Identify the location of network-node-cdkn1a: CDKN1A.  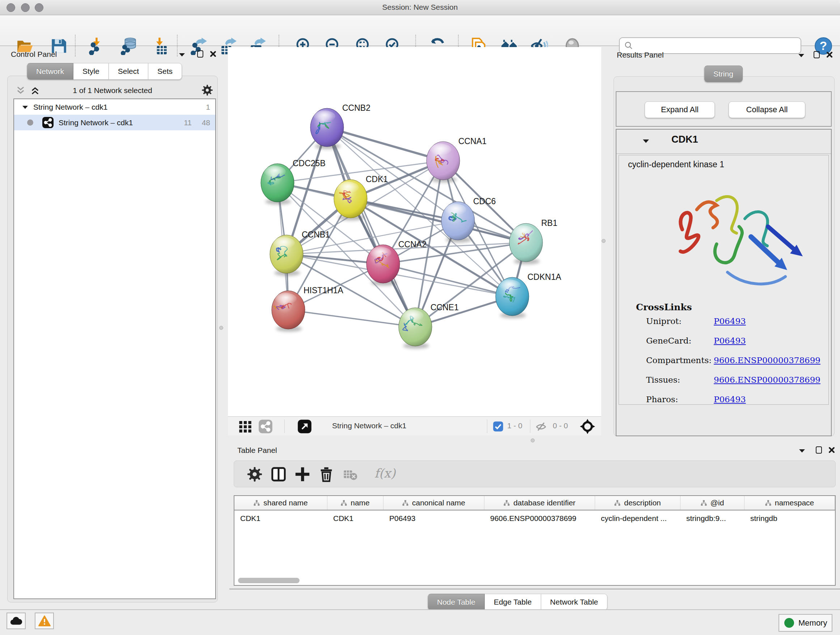
(529, 295).